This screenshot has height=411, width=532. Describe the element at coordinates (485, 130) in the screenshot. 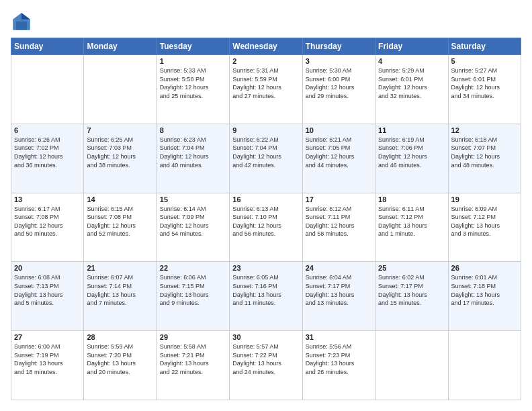

I see `day-number: 12` at that location.